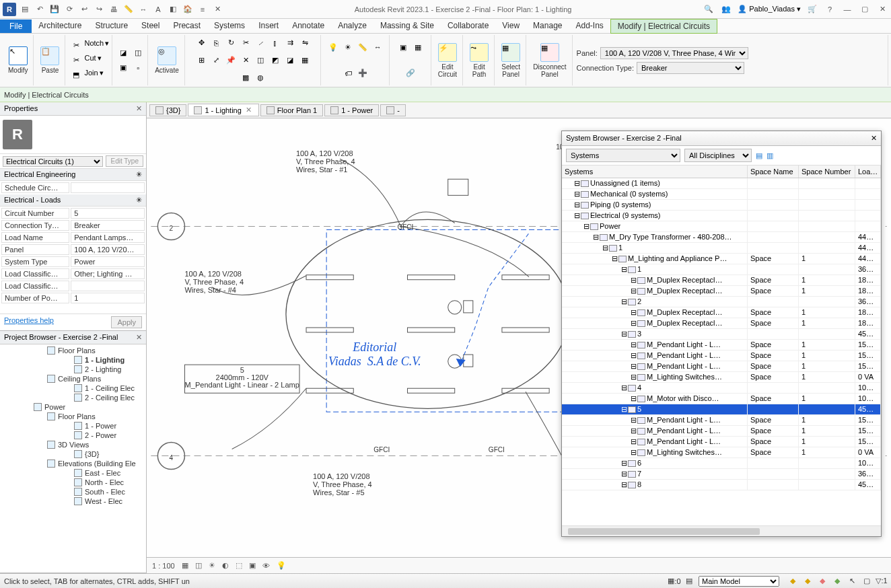 This screenshot has width=891, height=588. Describe the element at coordinates (868, 172) in the screenshot. I see `sb-col-load: Loa…` at that location.